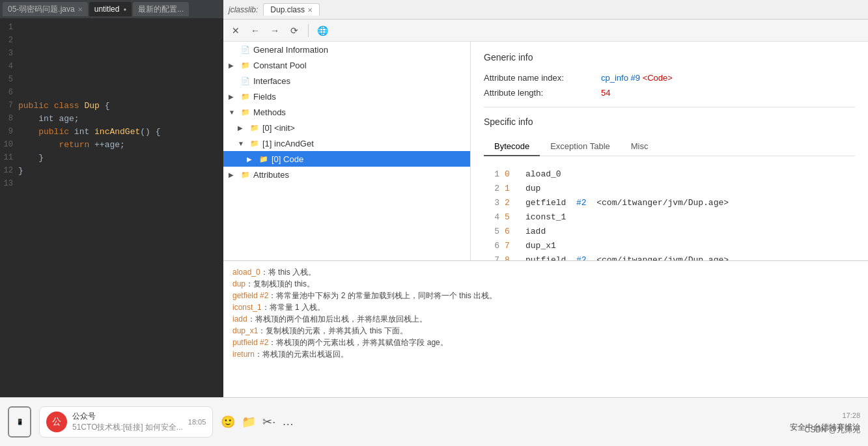 This screenshot has height=446, width=868. What do you see at coordinates (245, 81) in the screenshot?
I see `file-icon-interfaces: 📄` at bounding box center [245, 81].